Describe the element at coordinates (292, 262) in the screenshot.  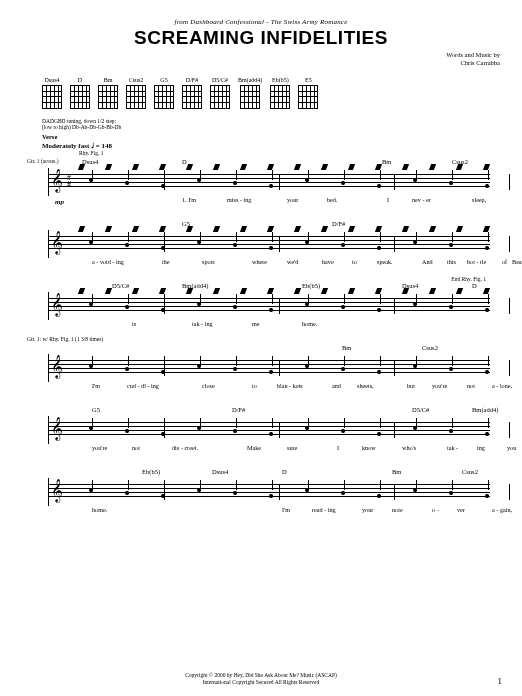
I see `lyric-syllable: we'd` at that location.